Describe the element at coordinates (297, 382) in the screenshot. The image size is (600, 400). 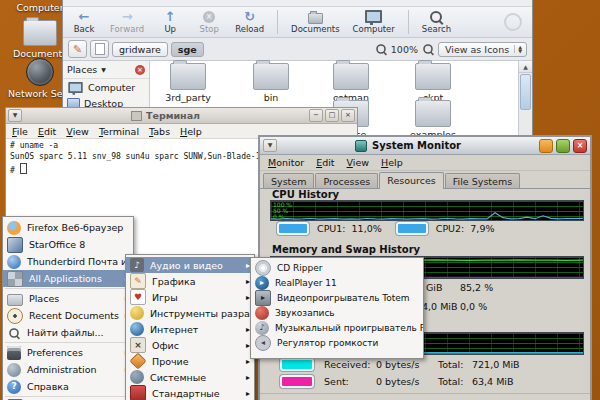
I see `sent-color-swatch` at that location.